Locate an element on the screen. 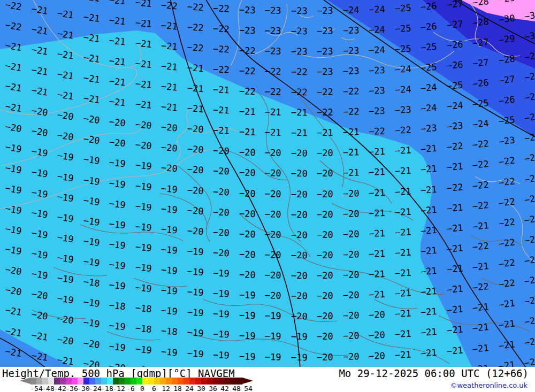 The height and width of the screenshot is (392, 535). legend-tick-label: 18 is located at coordinates (178, 388).